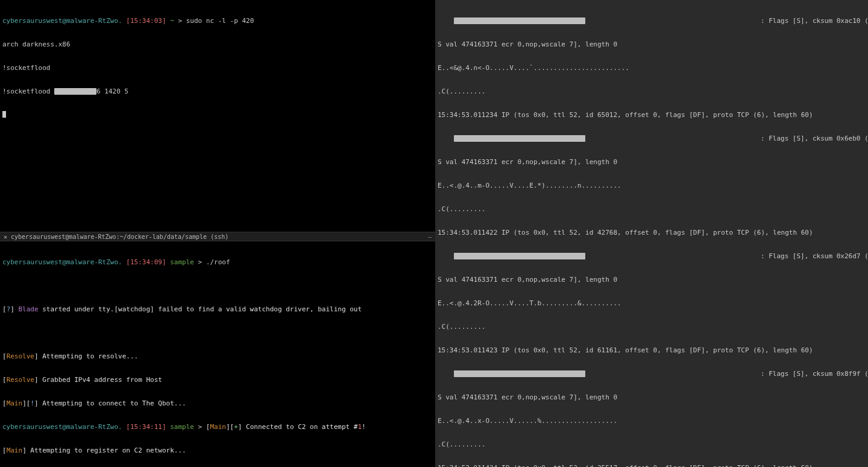 The width and height of the screenshot is (868, 467). What do you see at coordinates (218, 450) in the screenshot?
I see `output-line: [Main] Attempting to register on C2 netw…` at bounding box center [218, 450].